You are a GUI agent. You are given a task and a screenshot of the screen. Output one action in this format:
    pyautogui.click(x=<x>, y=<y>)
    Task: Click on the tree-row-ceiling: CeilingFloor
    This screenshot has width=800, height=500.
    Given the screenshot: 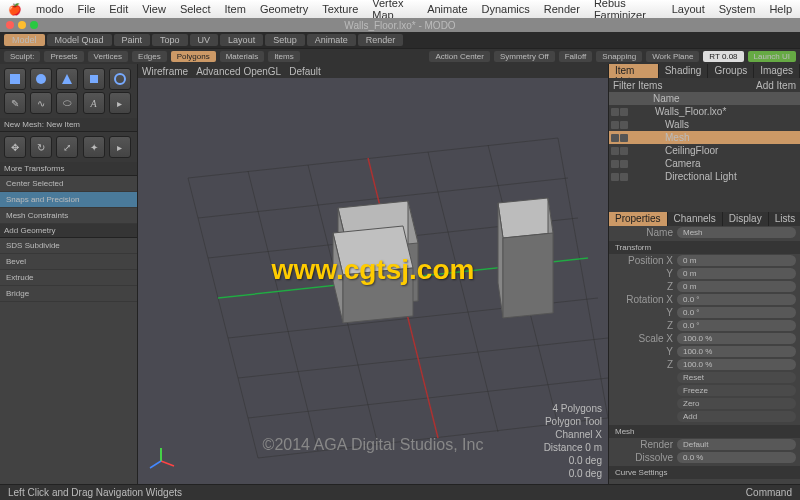 What is the action you would take?
    pyautogui.click(x=704, y=150)
    